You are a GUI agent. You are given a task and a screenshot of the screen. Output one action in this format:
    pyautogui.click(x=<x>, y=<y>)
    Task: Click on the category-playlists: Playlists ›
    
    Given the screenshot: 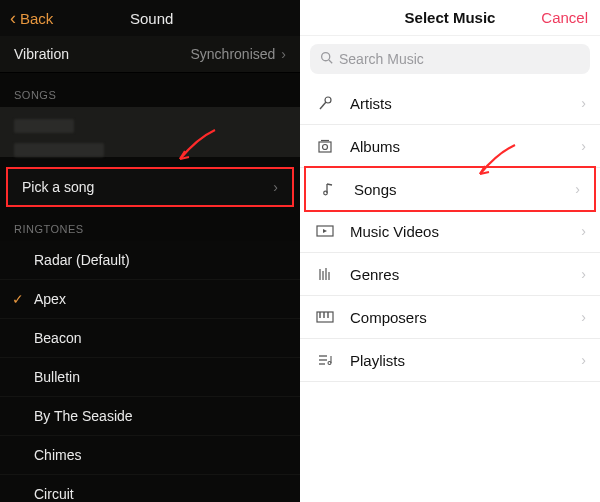 What is the action you would take?
    pyautogui.click(x=450, y=360)
    